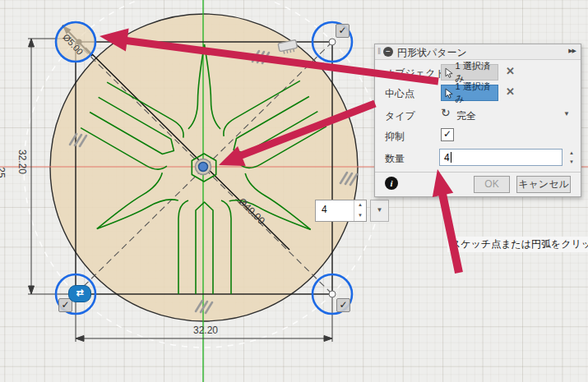  I want to click on status-hint: スケッチ点または円弧をクリックして選択, so click(518, 245).